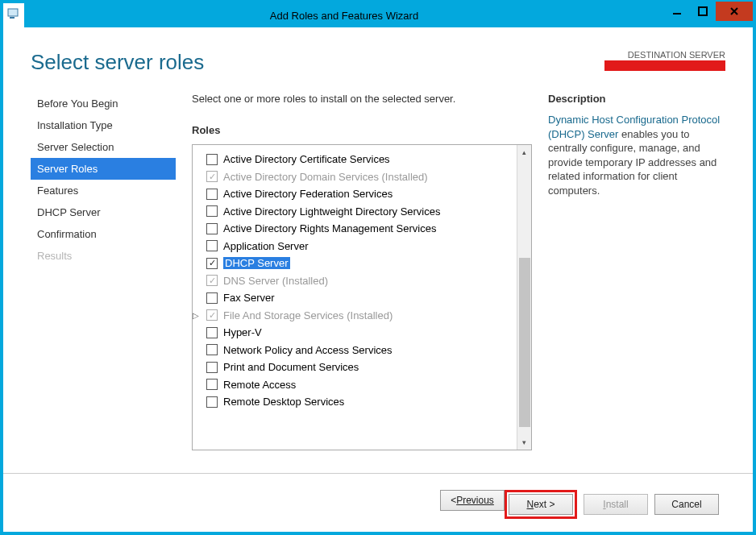  I want to click on role-item-print-document-services: Print and Document Services, so click(359, 367).